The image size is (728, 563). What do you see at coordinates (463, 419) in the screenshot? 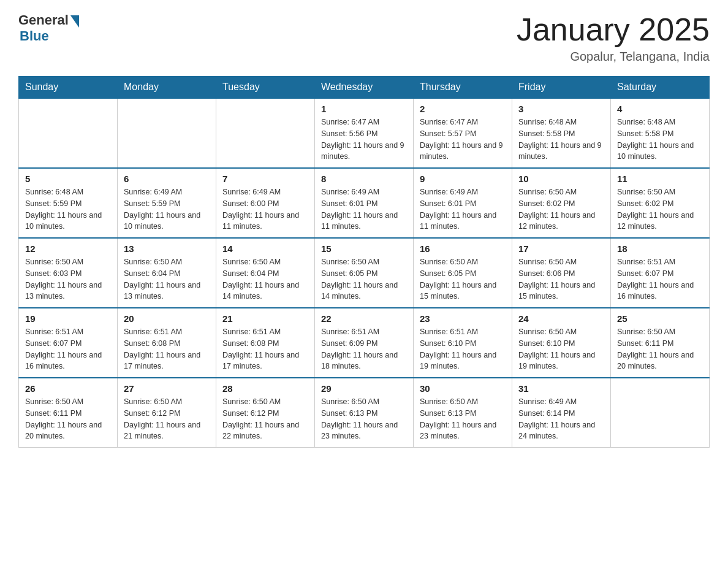
I see `day-info: Sunrise: 6:50 AMSunset: 6:13 PMDaylight:…` at bounding box center [463, 419].